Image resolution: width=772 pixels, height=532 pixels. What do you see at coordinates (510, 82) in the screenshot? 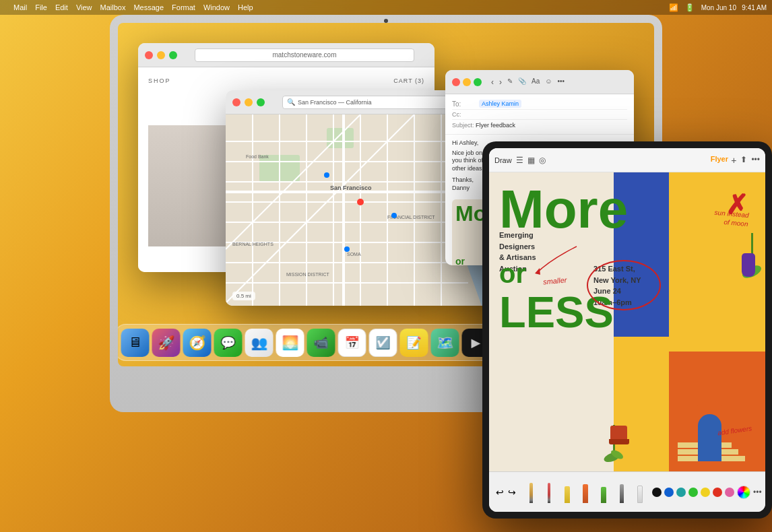
I see `mail-compose-icon: ✎` at bounding box center [510, 82].